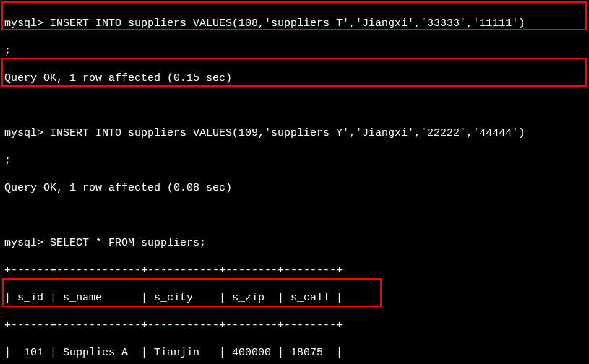 The height and width of the screenshot is (364, 589). What do you see at coordinates (295, 160) in the screenshot?
I see `insert2-end: ;` at bounding box center [295, 160].